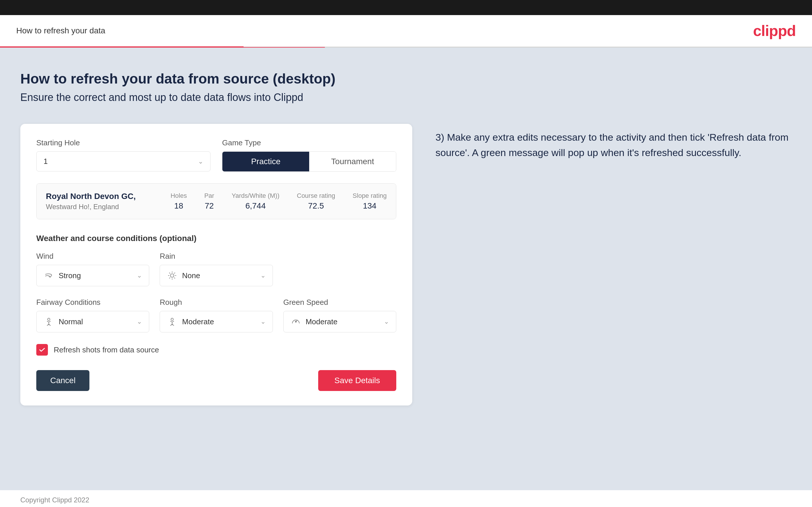  Describe the element at coordinates (216, 350) in the screenshot. I see `refresh-checkbox-row: Refresh shots from data source` at that location.